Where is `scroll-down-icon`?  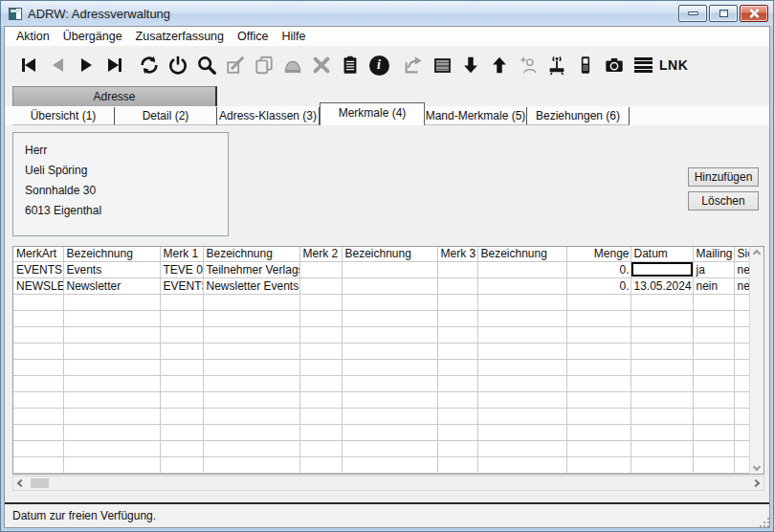 scroll-down-icon is located at coordinates (757, 467).